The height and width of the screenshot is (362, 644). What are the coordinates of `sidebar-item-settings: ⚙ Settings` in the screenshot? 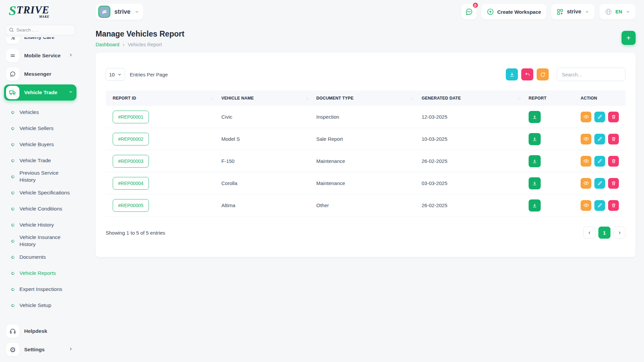 It's located at (40, 350).